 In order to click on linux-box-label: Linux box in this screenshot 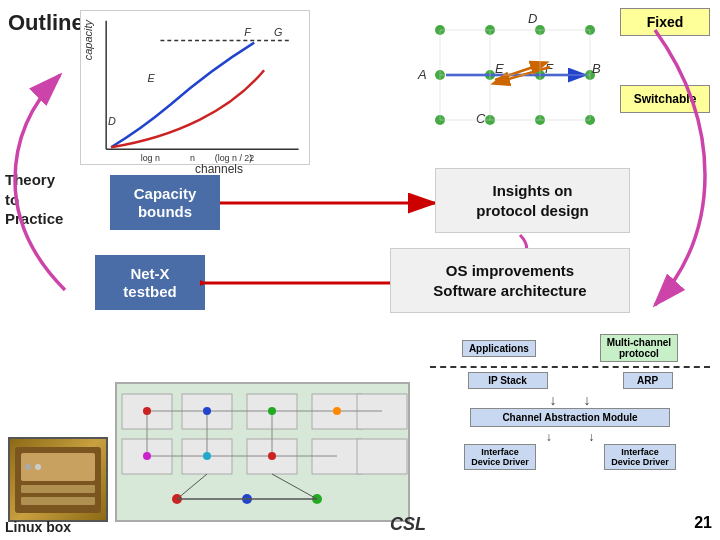, I will do `click(38, 527)`.